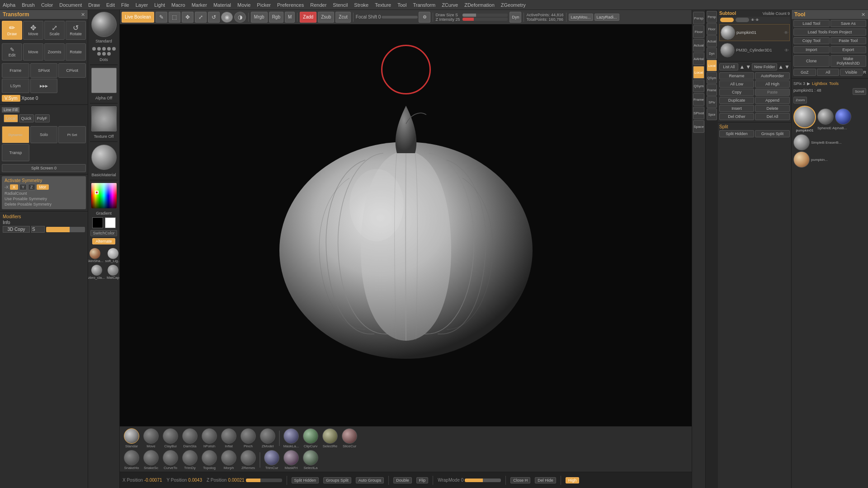 The height and width of the screenshot is (488, 868). What do you see at coordinates (422, 480) in the screenshot?
I see `flip-btn: Flip` at bounding box center [422, 480].